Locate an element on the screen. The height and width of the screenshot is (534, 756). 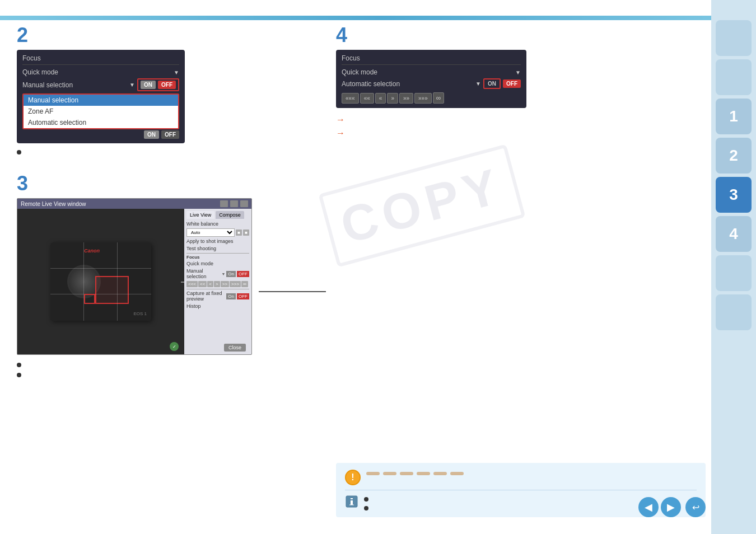
nav-left1-4: « is located at coordinates (381, 99).